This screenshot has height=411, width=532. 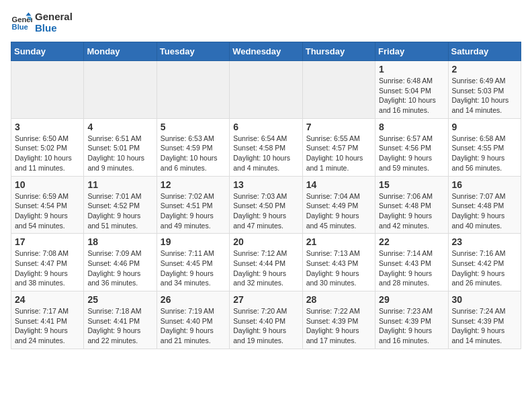 I want to click on day-number: 1, so click(x=411, y=69).